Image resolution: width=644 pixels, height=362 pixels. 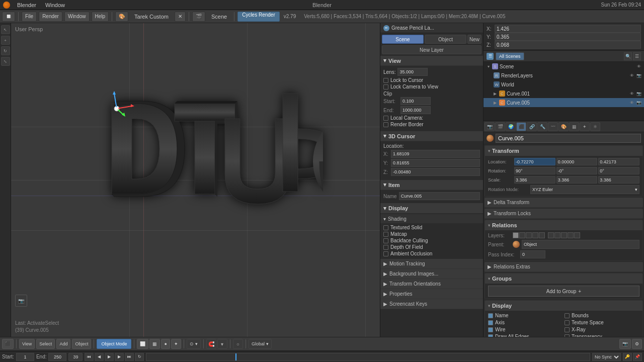 I want to click on pass-index-input, so click(x=533, y=254).